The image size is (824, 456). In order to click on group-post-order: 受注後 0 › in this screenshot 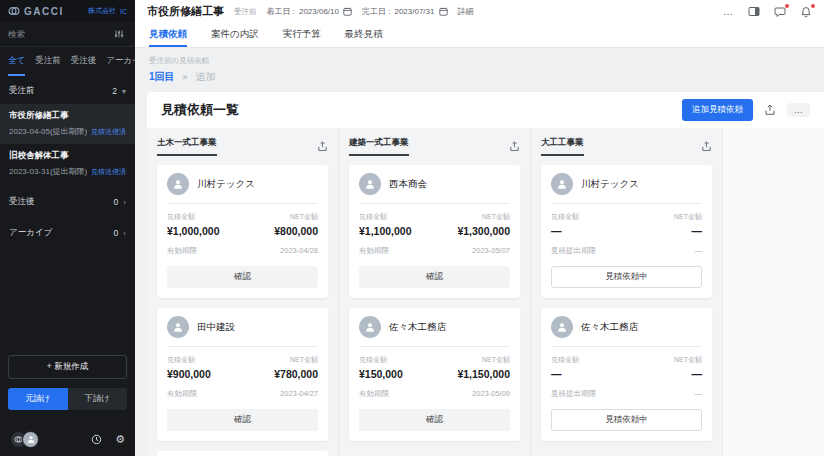, I will do `click(68, 200)`.